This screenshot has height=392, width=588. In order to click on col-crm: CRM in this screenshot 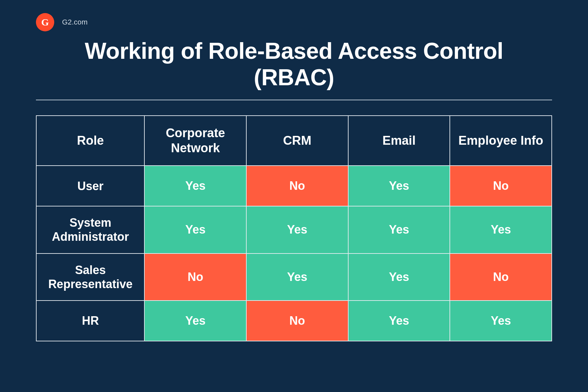, I will do `click(297, 140)`.